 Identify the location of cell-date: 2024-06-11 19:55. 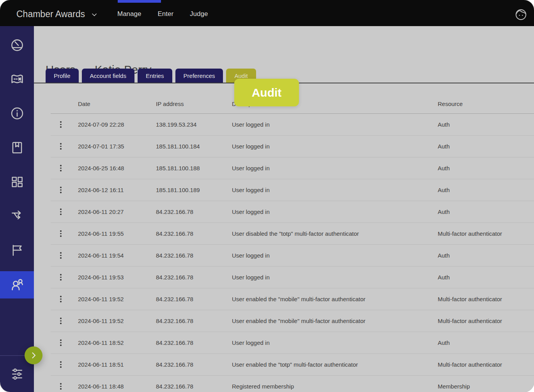
(117, 234).